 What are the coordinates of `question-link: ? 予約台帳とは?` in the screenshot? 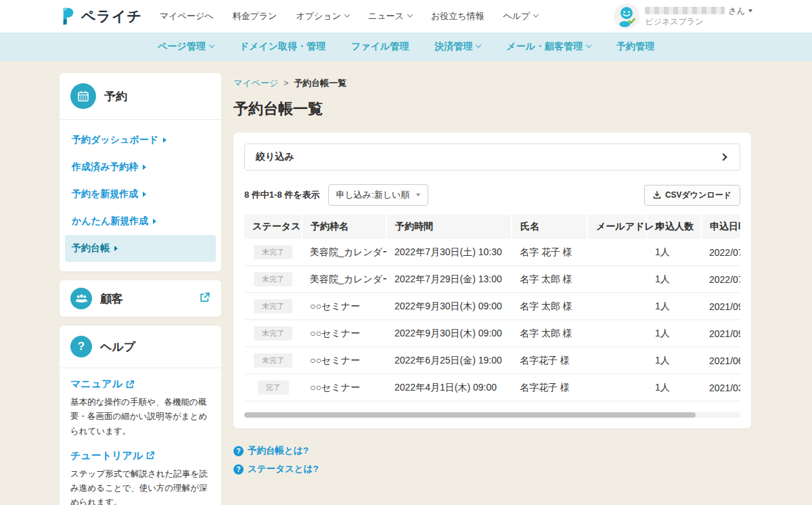 It's located at (493, 451).